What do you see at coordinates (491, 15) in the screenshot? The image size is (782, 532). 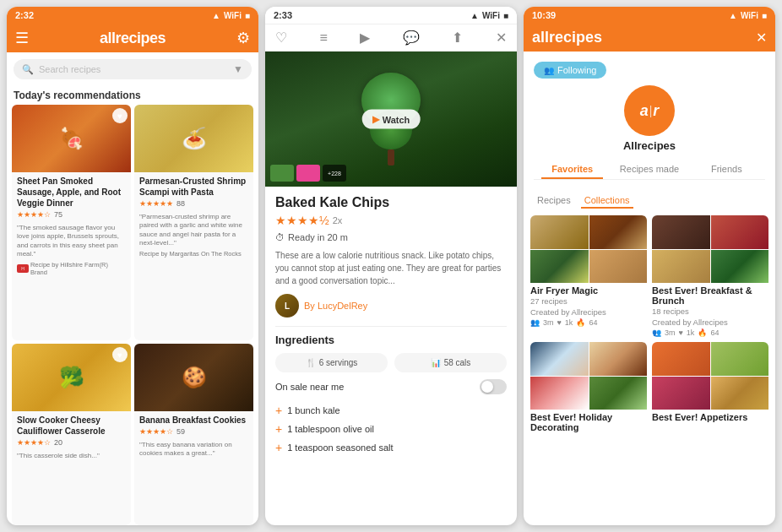 I see `wifi-icon-2: WiFi` at bounding box center [491, 15].